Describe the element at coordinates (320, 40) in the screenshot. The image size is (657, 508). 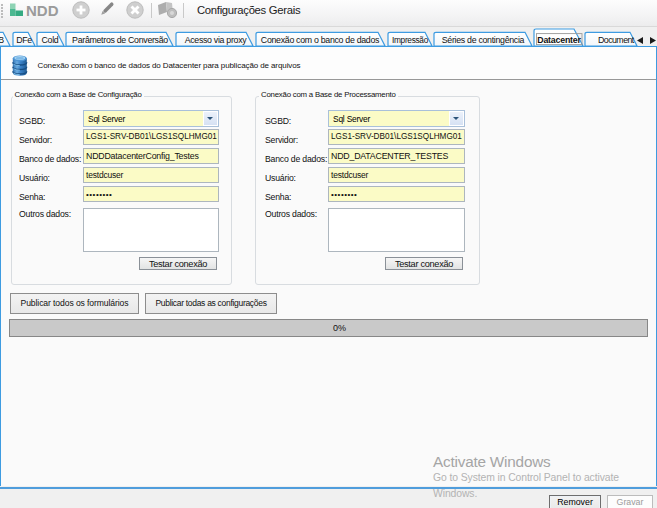
I see `svg-text: Conexão com o banco de dados` at that location.